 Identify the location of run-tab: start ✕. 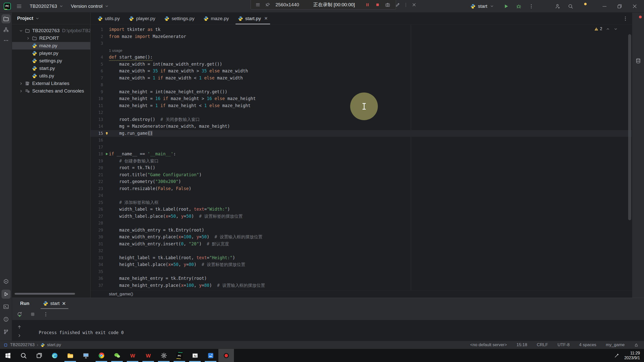
(54, 303).